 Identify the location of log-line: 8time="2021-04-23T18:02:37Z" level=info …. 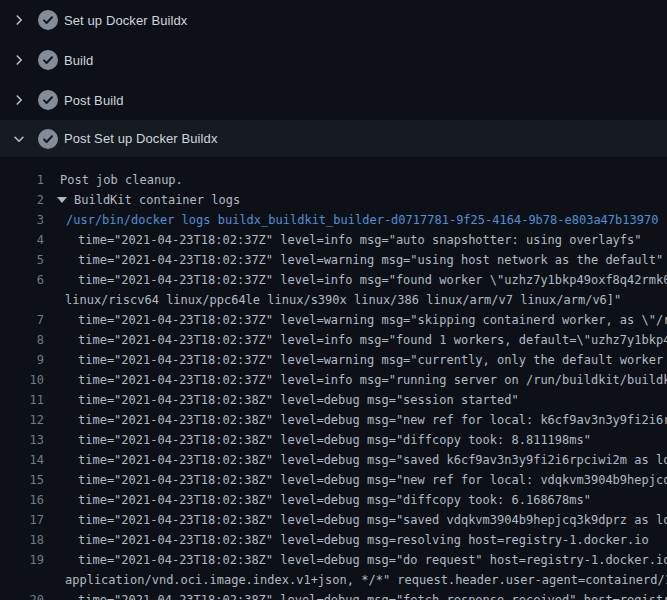
(334, 340).